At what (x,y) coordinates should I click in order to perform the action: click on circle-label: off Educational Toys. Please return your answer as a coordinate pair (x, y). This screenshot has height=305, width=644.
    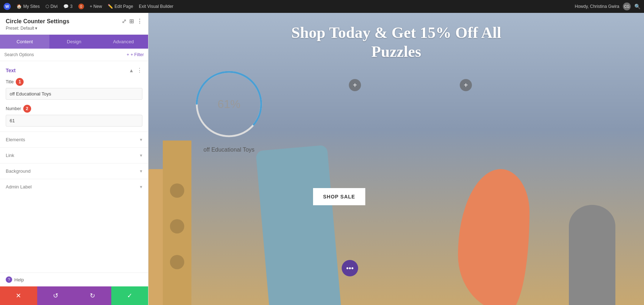
    Looking at the image, I should click on (229, 150).